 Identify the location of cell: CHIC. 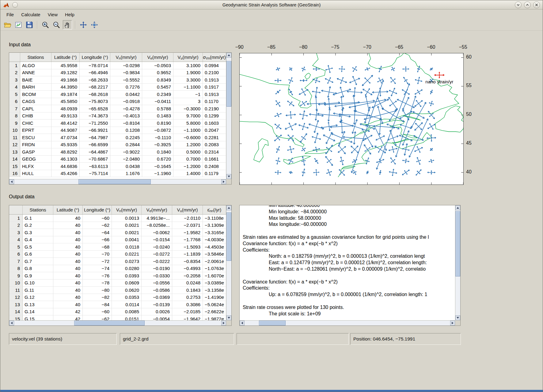
(36, 123).